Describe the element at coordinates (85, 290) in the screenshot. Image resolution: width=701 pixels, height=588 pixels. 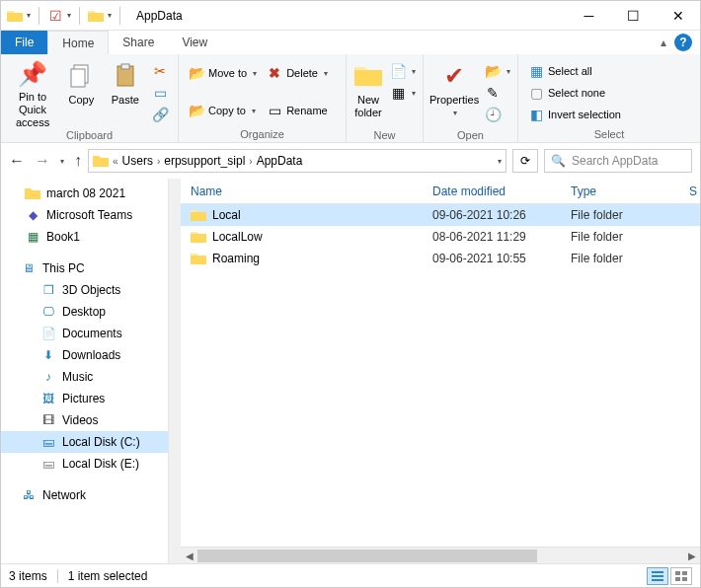
I see `sidebar-item-3d-objects: ❒3D Objects` at that location.